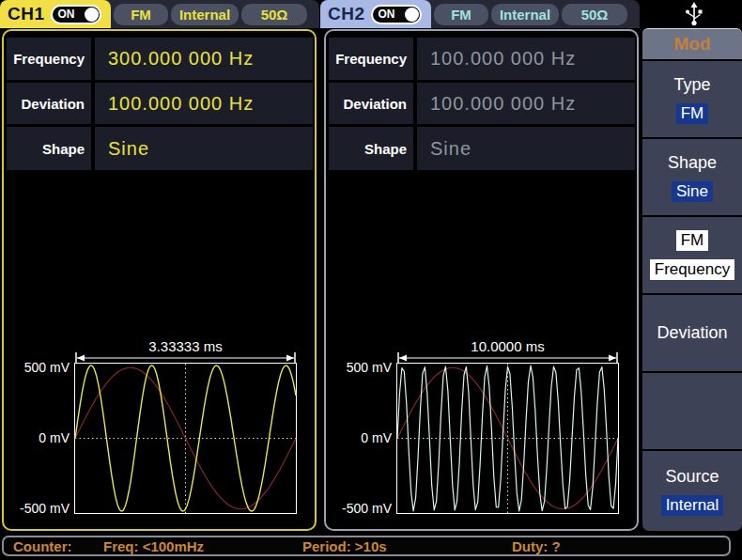 The width and height of the screenshot is (742, 560). What do you see at coordinates (371, 103) in the screenshot?
I see `ch2-deviation-label: Deviation` at bounding box center [371, 103].